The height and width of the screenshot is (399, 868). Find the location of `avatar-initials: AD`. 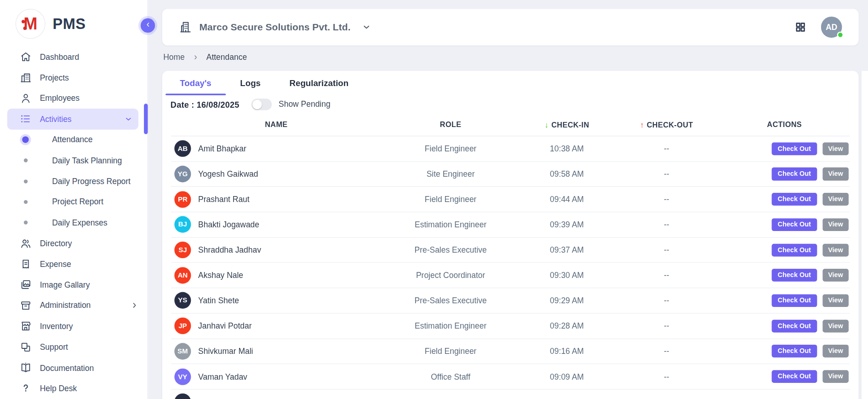

avatar-initials: AD is located at coordinates (831, 27).